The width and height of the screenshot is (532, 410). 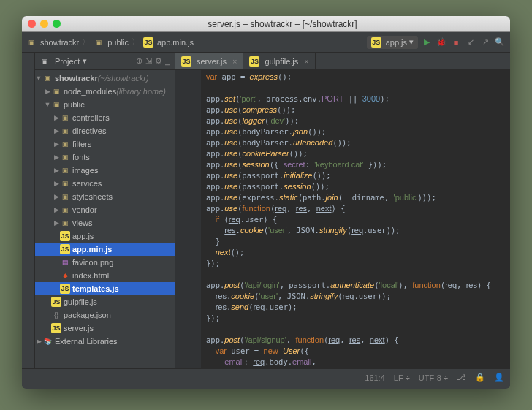 What do you see at coordinates (57, 23) in the screenshot?
I see `zoom-window-button` at bounding box center [57, 23].